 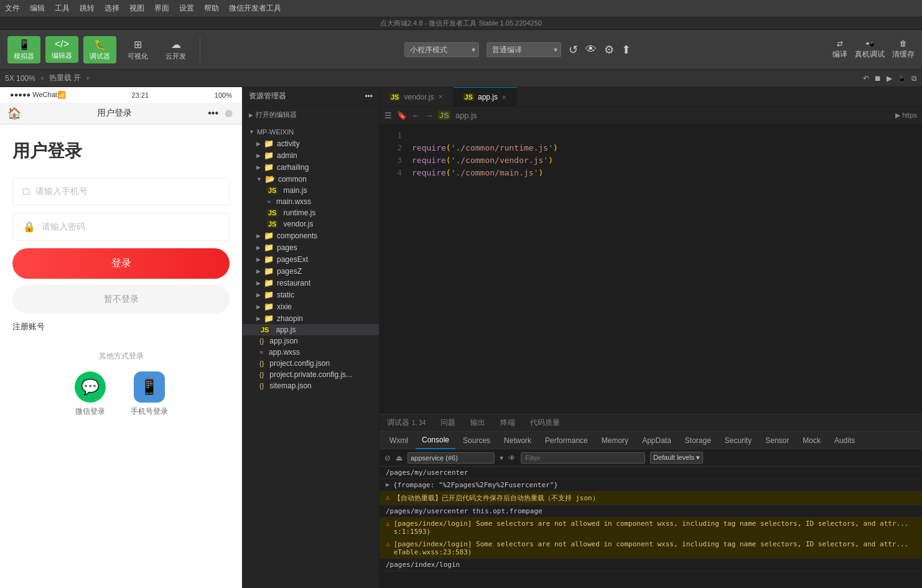 I want to click on menu-item-help: 帮助, so click(x=212, y=9).